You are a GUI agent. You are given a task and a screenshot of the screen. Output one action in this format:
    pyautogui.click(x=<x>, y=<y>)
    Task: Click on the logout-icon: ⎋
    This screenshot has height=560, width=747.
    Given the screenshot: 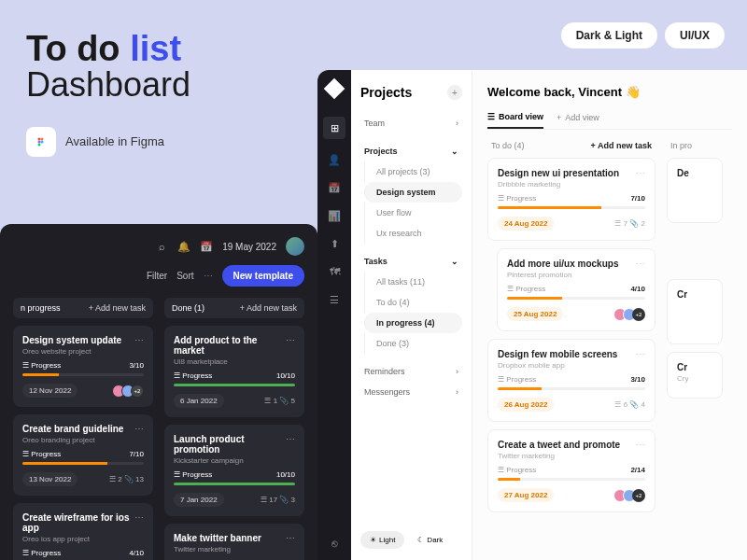 What is the action you would take?
    pyautogui.click(x=334, y=543)
    